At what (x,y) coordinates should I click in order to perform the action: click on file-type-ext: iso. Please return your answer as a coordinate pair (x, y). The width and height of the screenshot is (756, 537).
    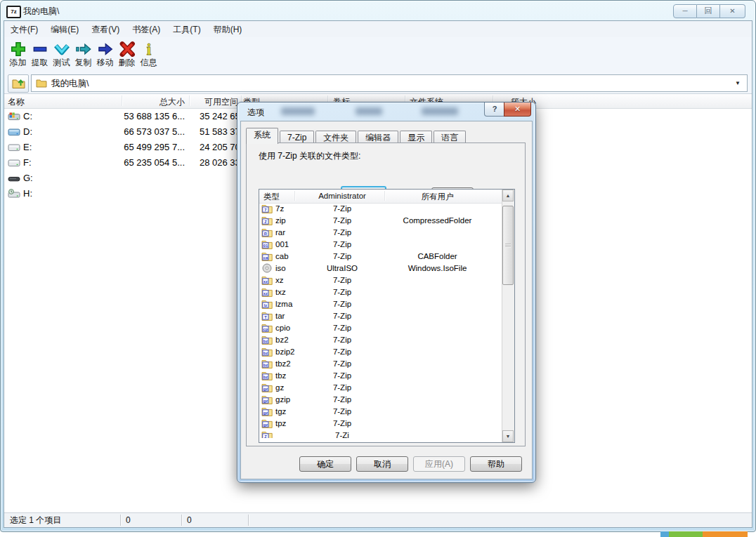
    Looking at the image, I should click on (281, 268).